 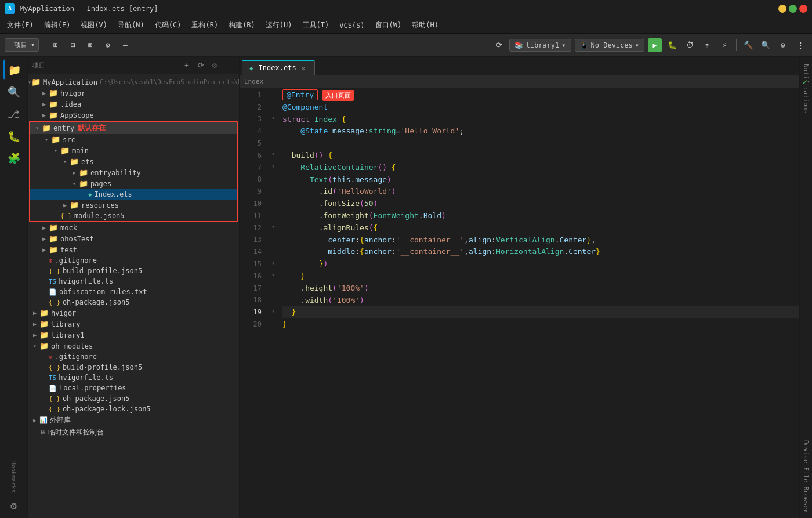 I want to click on editor-tab-index: ◆ Index.ets ✕, so click(x=278, y=67).